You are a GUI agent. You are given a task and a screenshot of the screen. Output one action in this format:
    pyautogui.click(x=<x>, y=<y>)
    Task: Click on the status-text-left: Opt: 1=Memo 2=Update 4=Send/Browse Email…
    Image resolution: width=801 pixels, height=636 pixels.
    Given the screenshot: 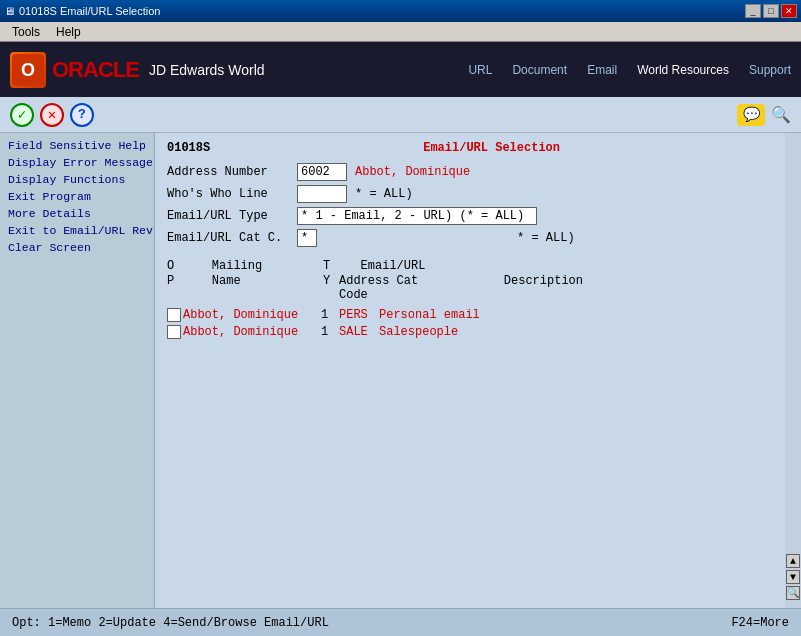 What is the action you would take?
    pyautogui.click(x=170, y=623)
    